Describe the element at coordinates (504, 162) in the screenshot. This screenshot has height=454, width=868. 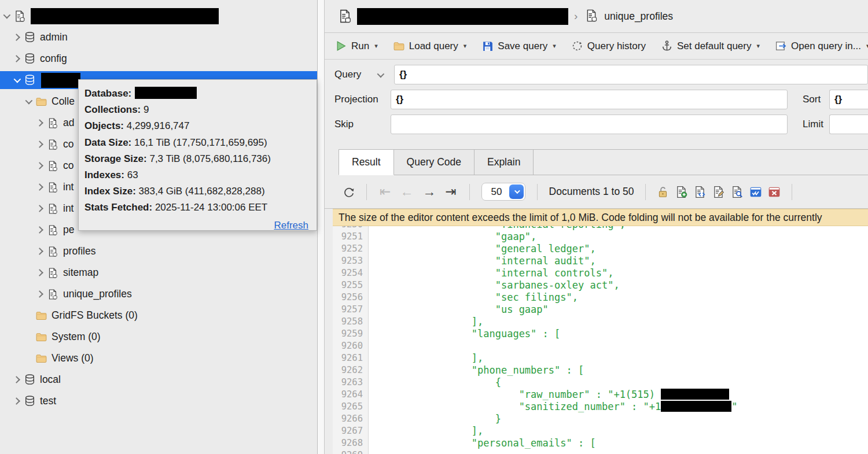
I see `tab-explain: Explain` at that location.